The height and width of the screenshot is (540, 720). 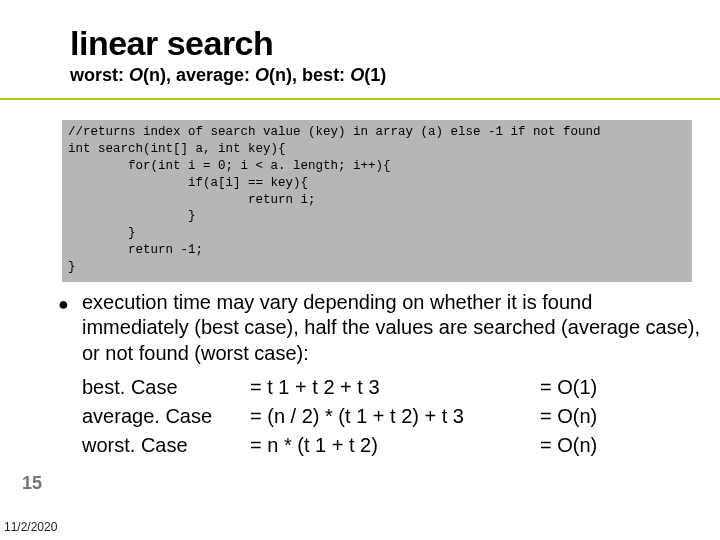 What do you see at coordinates (166, 416) in the screenshot?
I see `case-label: average. Case` at bounding box center [166, 416].